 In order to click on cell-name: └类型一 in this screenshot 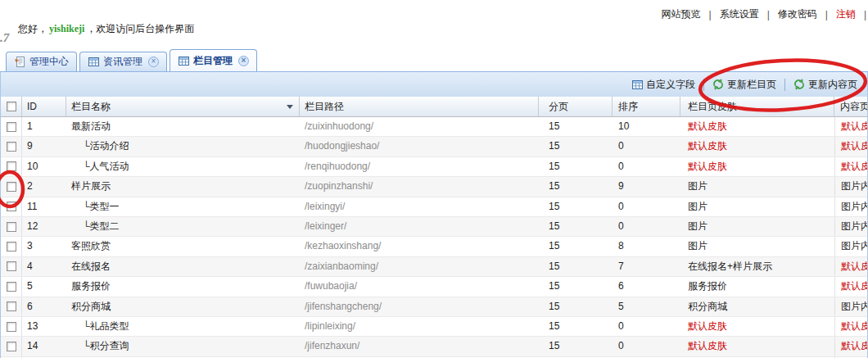, I will do `click(183, 206)`.